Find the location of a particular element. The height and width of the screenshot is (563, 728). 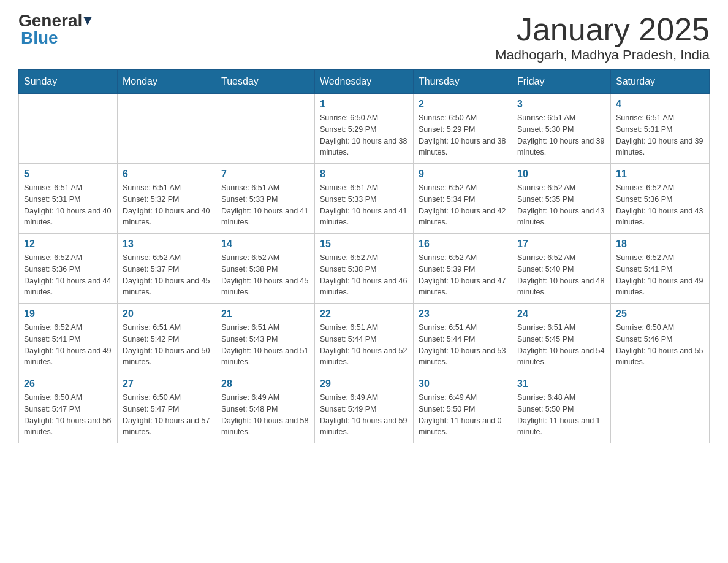

day-info: Sunrise: 6:49 AMSunset: 5:48 PMDaylight:… is located at coordinates (265, 415).